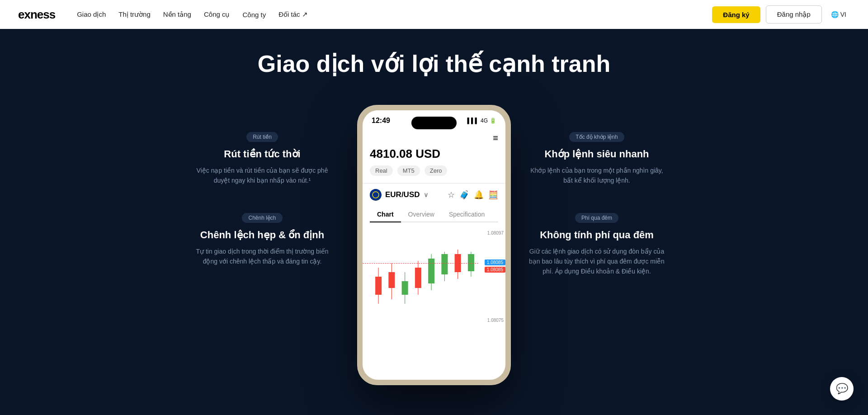 The height and width of the screenshot is (415, 868). I want to click on feature-tag-rut-tien: Rút tiền, so click(262, 137).